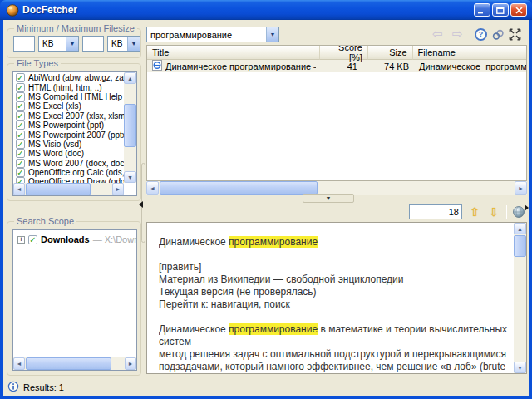  Describe the element at coordinates (75, 364) in the screenshot. I see `scope-hscrollbar: ◄ ►` at that location.